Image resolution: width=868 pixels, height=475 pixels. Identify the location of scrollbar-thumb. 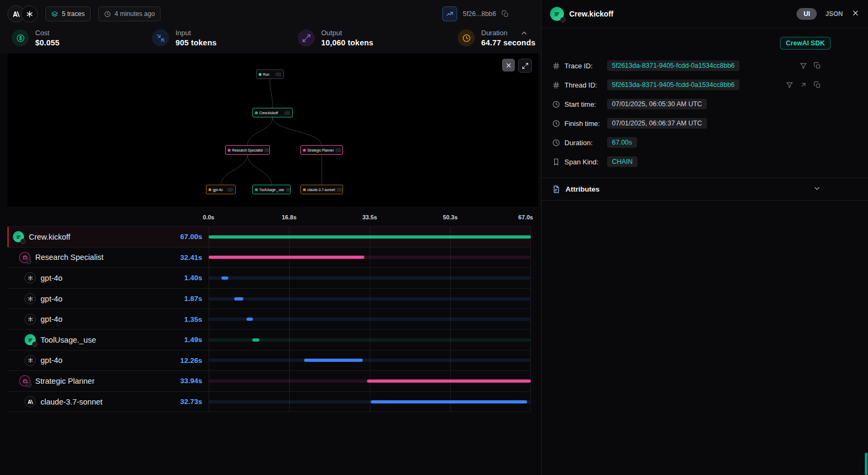
(866, 464).